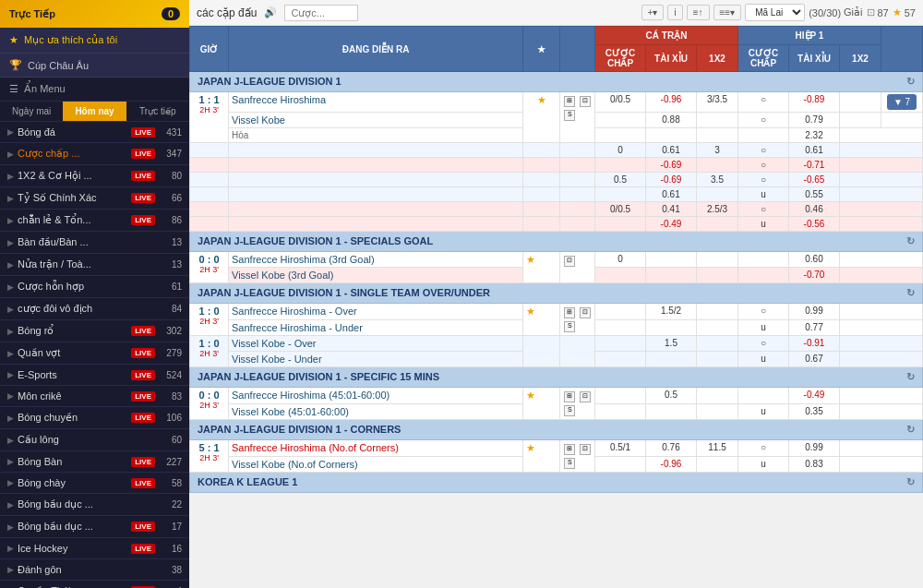 Image resolution: width=923 pixels, height=588 pixels. What do you see at coordinates (672, 343) in the screenshot?
I see `cuoc-chap-val: 1.5` at bounding box center [672, 343].